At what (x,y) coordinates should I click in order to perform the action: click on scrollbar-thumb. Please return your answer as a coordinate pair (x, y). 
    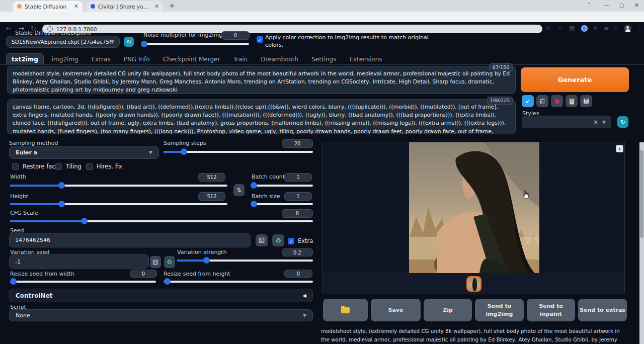
    Looking at the image, I should click on (642, 194).